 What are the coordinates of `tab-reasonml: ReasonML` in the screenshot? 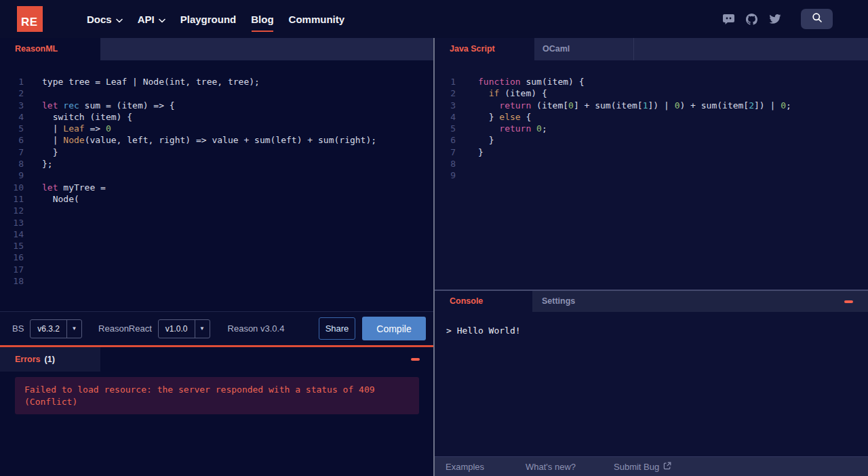 It's located at (50, 49).